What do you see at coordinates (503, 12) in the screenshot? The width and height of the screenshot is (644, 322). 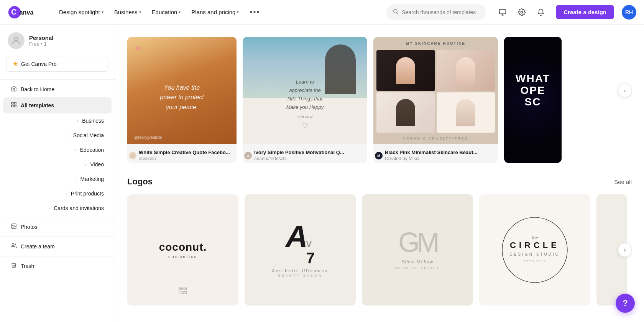 I see `monitor-icon-btn` at bounding box center [503, 12].